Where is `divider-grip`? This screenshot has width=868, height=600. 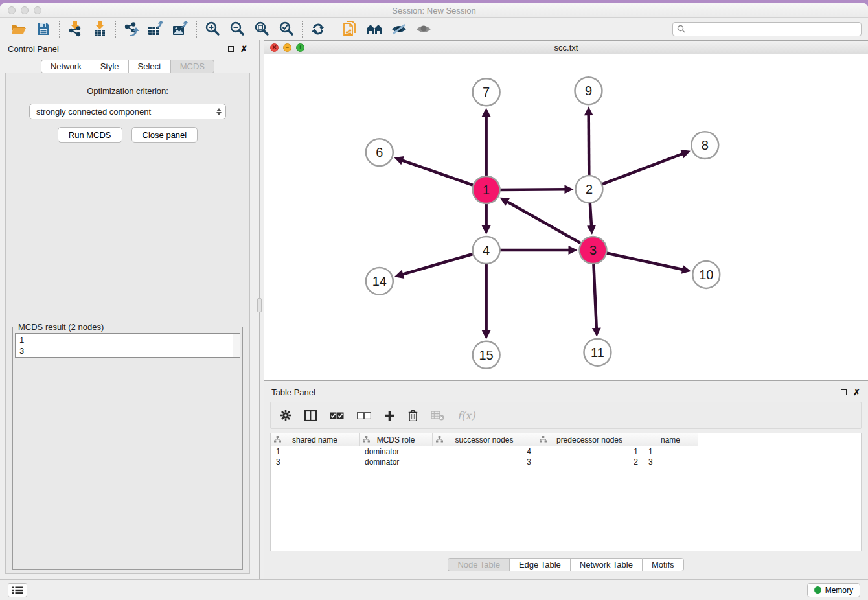 divider-grip is located at coordinates (259, 305).